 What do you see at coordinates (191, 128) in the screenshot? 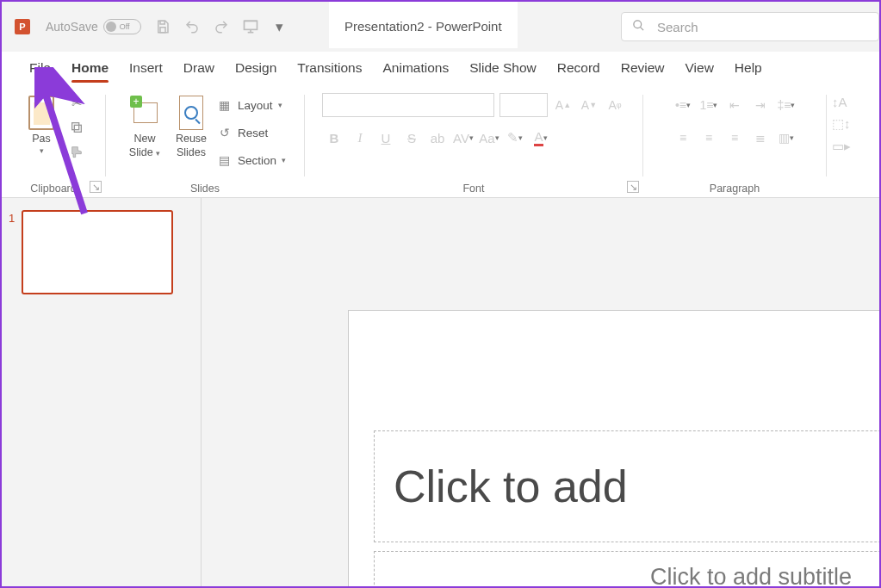
I see `reuse-slides-button: Reuse Slides` at bounding box center [191, 128].